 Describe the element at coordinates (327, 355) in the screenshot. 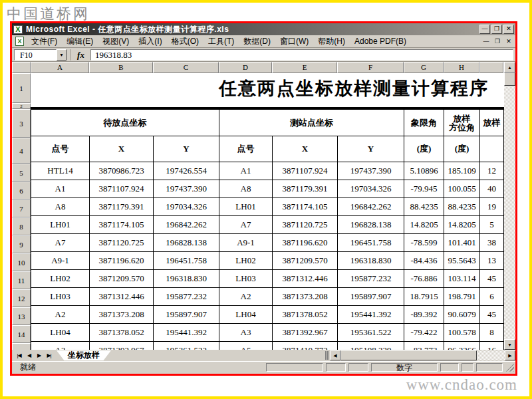

I see `tab-split-handle` at that location.